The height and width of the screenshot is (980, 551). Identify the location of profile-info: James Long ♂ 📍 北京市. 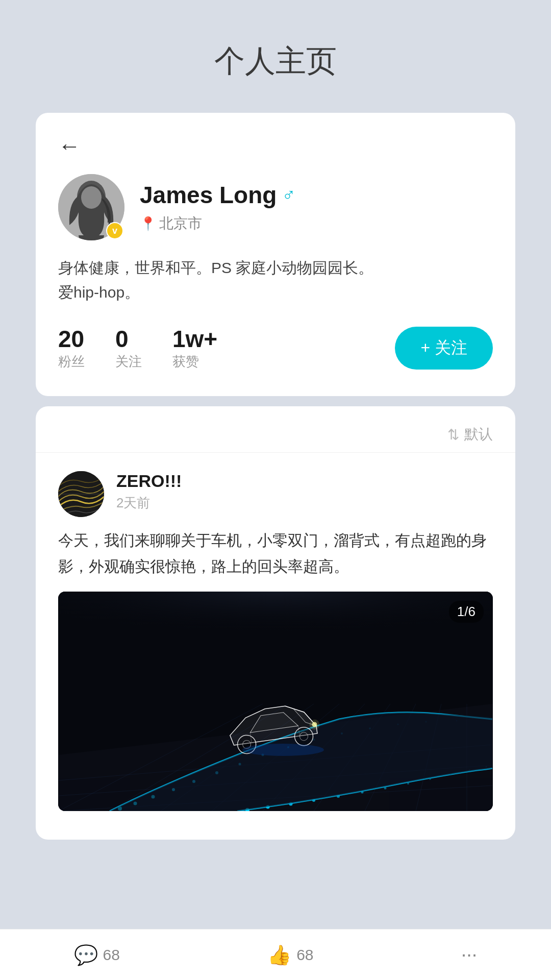
(217, 207).